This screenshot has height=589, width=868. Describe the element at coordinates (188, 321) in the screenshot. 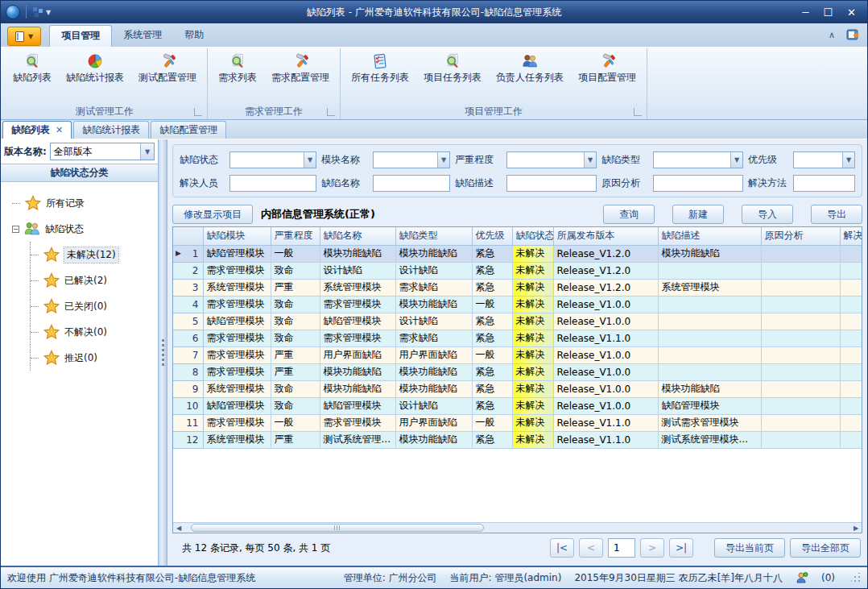

I see `row-header: 5` at that location.